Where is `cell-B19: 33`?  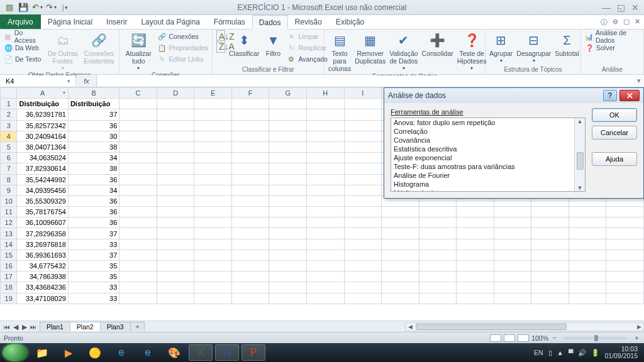 cell-B19: 33 is located at coordinates (93, 298).